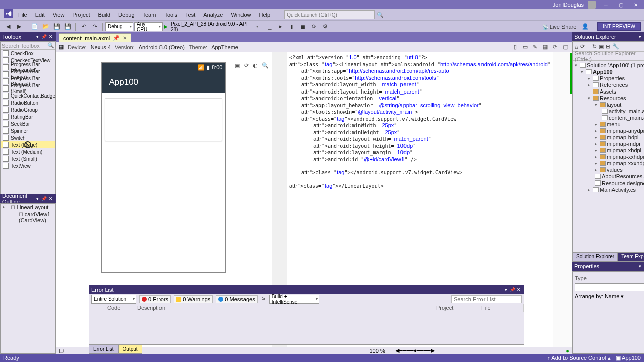 The height and width of the screenshot is (362, 644). I want to click on tb-icon-6: ⚙, so click(325, 27).